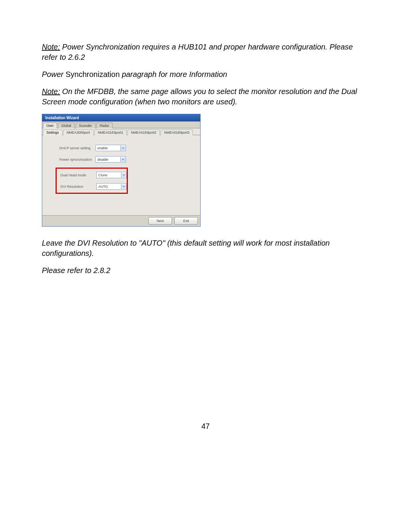 The width and height of the screenshot is (411, 532). What do you see at coordinates (174, 74) in the screenshot?
I see `line-2c: paragraph for more Information` at bounding box center [174, 74].